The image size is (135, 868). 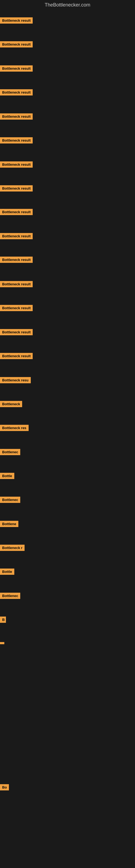 I want to click on bottleneck-result-badge: Bottleneck, so click(x=11, y=405).